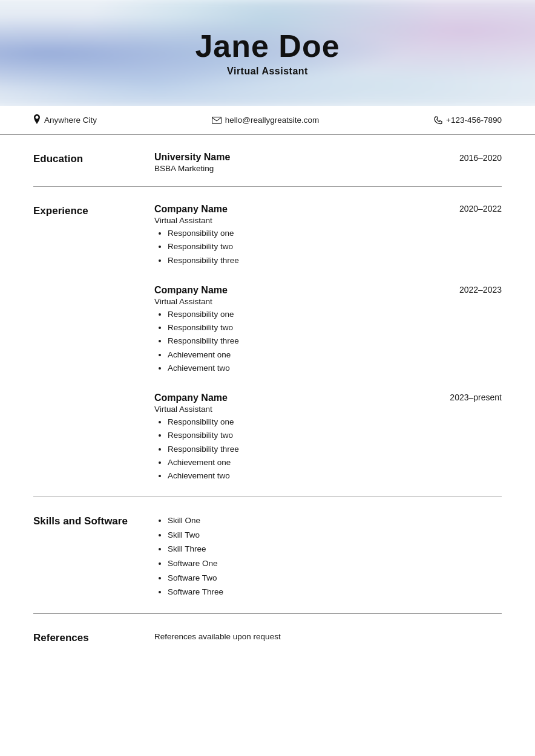 The width and height of the screenshot is (535, 756). Describe the element at coordinates (37, 120) in the screenshot. I see `location-icon` at that location.